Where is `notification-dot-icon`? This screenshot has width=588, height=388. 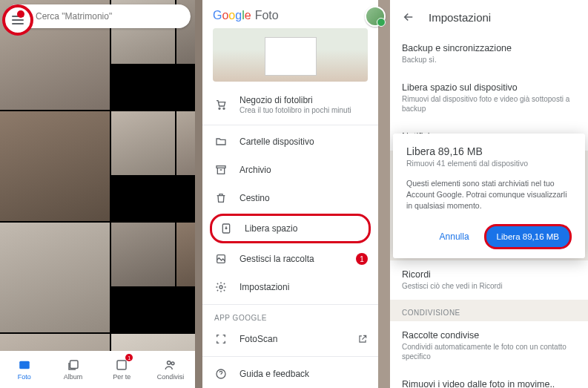 notification-dot-icon is located at coordinates (21, 14).